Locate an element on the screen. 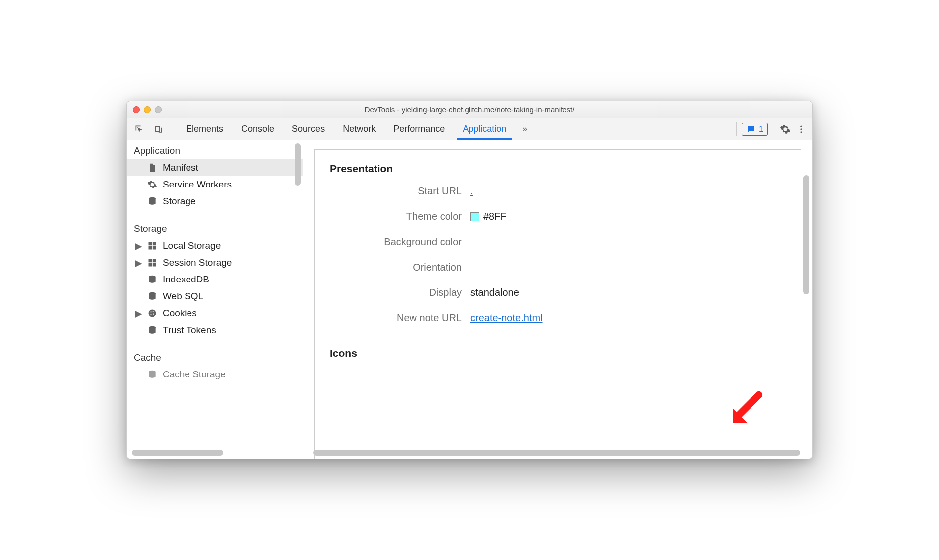 The image size is (939, 560). sidebar-horizontal-scrollbar is located at coordinates (178, 453).